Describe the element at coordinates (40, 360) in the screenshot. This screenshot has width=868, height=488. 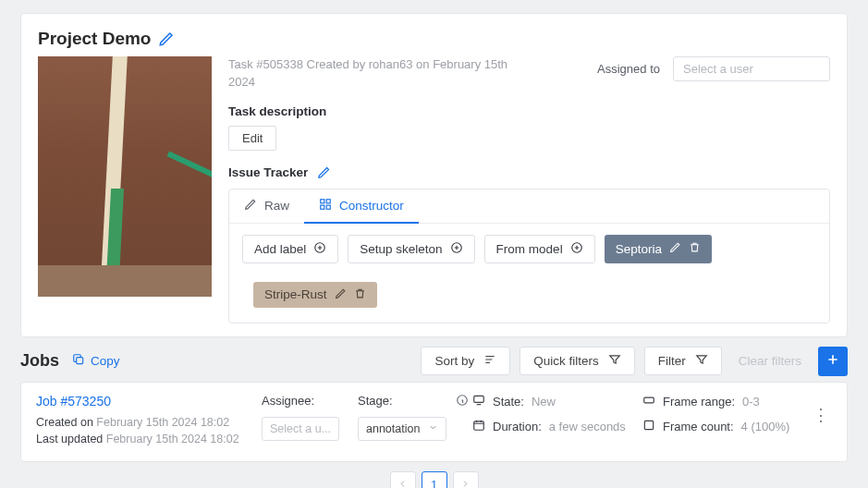
I see `jobs-title: Jobs` at that location.